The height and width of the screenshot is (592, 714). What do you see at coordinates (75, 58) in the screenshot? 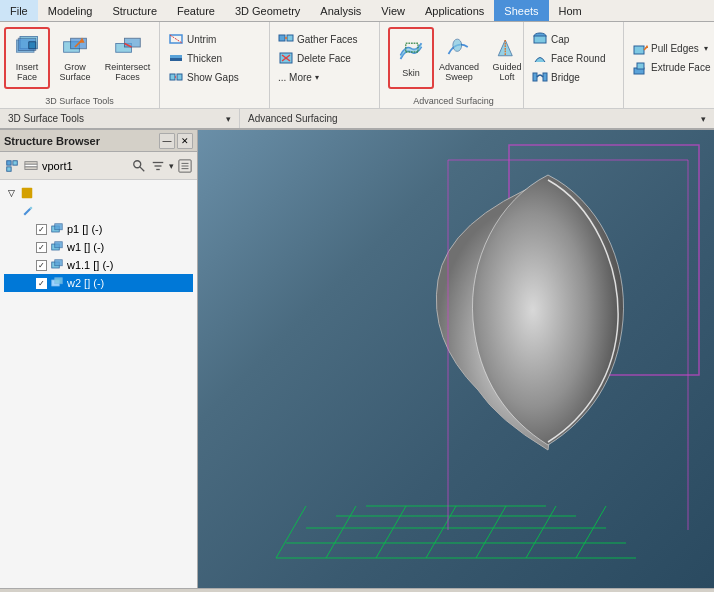
I see `grow-surface-button: GrowSurface` at bounding box center [75, 58].